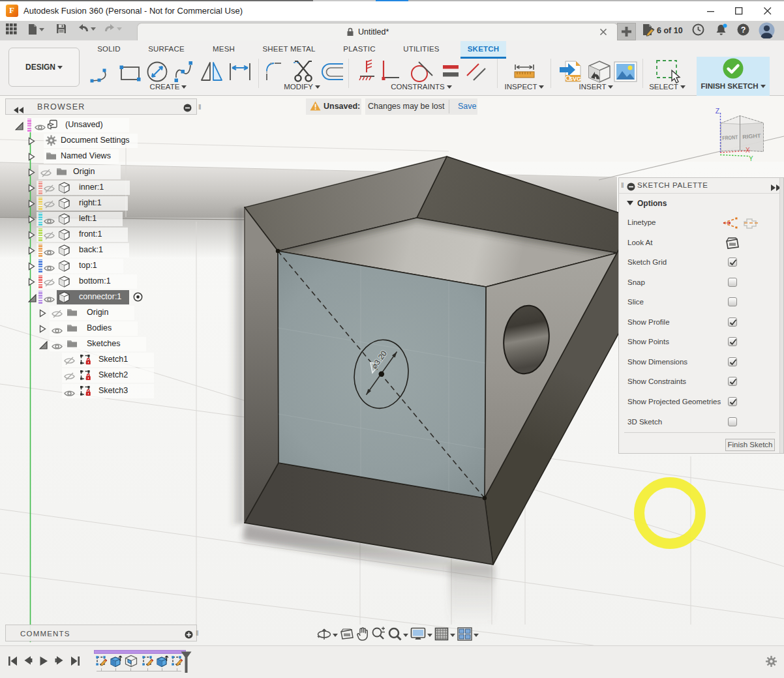  What do you see at coordinates (347, 634) in the screenshot?
I see `nav-lookat-nav-button` at bounding box center [347, 634].